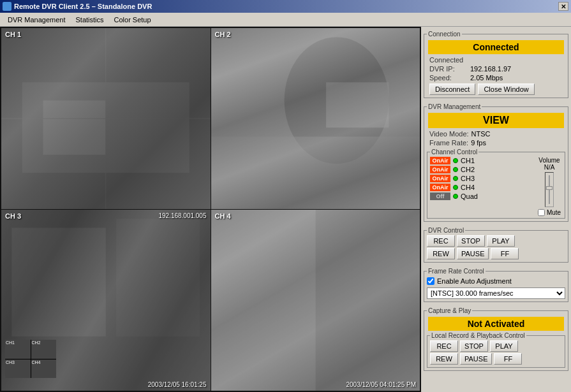 Image resolution: width=571 pixels, height=392 pixels. What do you see at coordinates (468, 161) in the screenshot?
I see `ch1-name: CH1` at bounding box center [468, 161].